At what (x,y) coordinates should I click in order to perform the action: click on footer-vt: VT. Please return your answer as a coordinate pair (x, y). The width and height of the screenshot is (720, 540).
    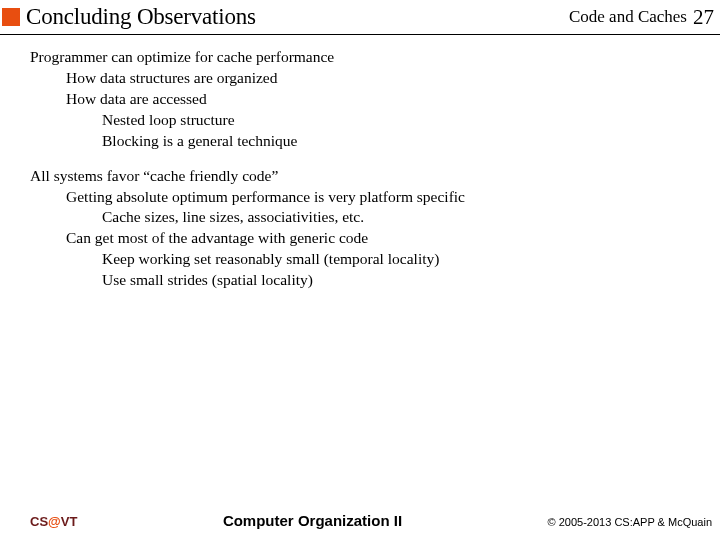
    Looking at the image, I should click on (70, 522).